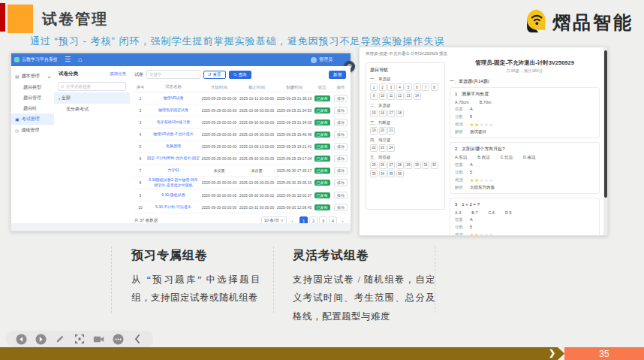  Describe the element at coordinates (426, 165) in the screenshot. I see `question-number-chip: 31` at that location.